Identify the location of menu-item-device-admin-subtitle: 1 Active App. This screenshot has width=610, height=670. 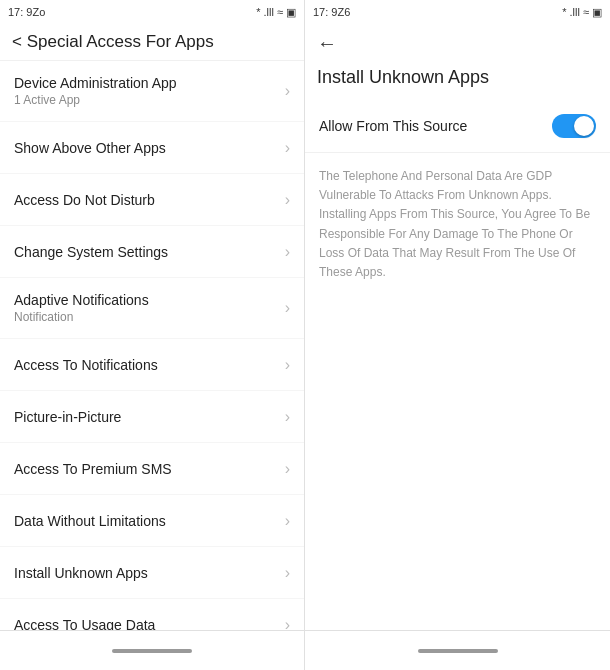
(146, 100).